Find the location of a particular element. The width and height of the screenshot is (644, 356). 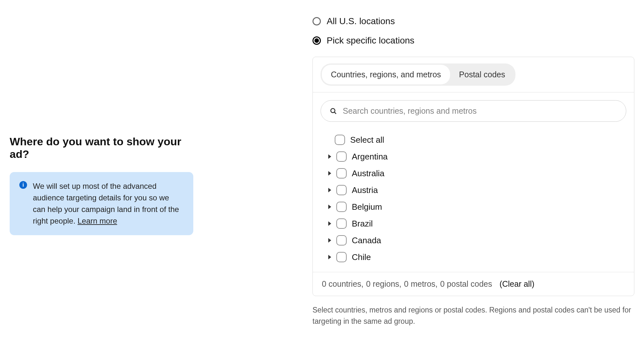

radio-option-all-us: All U.S. locations is located at coordinates (474, 21).